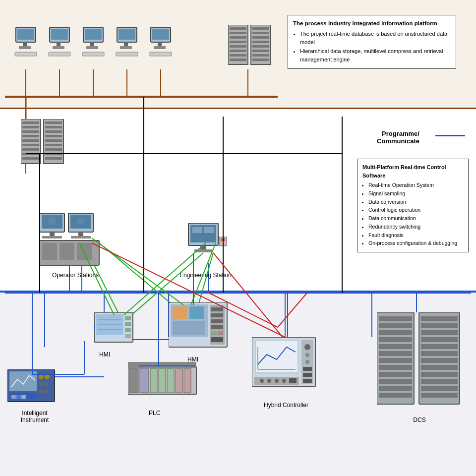 This screenshot has height=476, width=476. What do you see at coordinates (206, 246) in the screenshot?
I see `engineering-station` at bounding box center [206, 246].